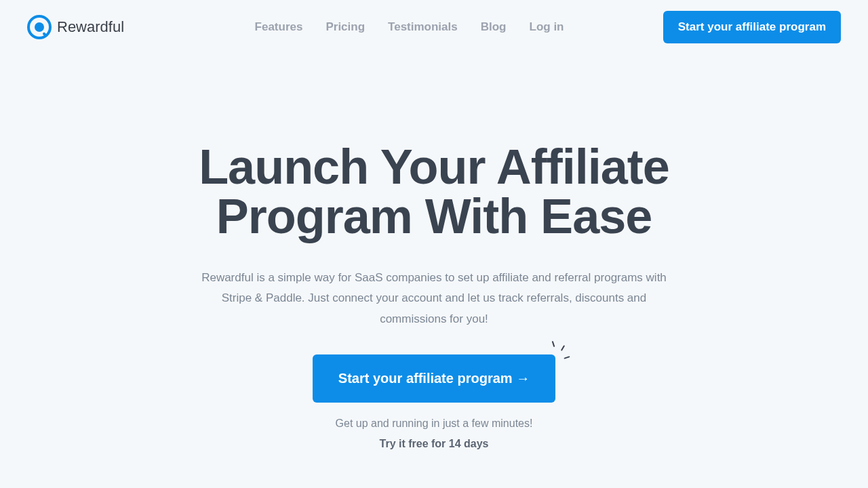  Describe the element at coordinates (434, 424) in the screenshot. I see `hero-note-1: Get up and running in just a few minutes…` at that location.